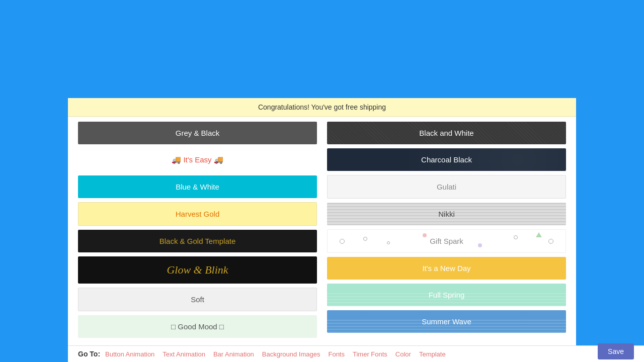 The image size is (644, 362). Describe the element at coordinates (233, 354) in the screenshot. I see `nav-bar-animation: Bar Animation` at that location.